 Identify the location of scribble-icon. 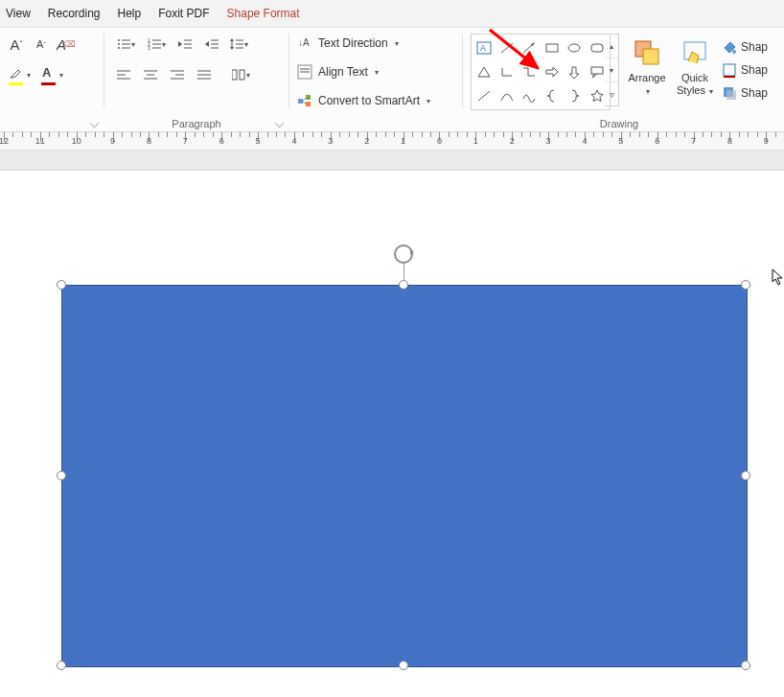
(529, 96).